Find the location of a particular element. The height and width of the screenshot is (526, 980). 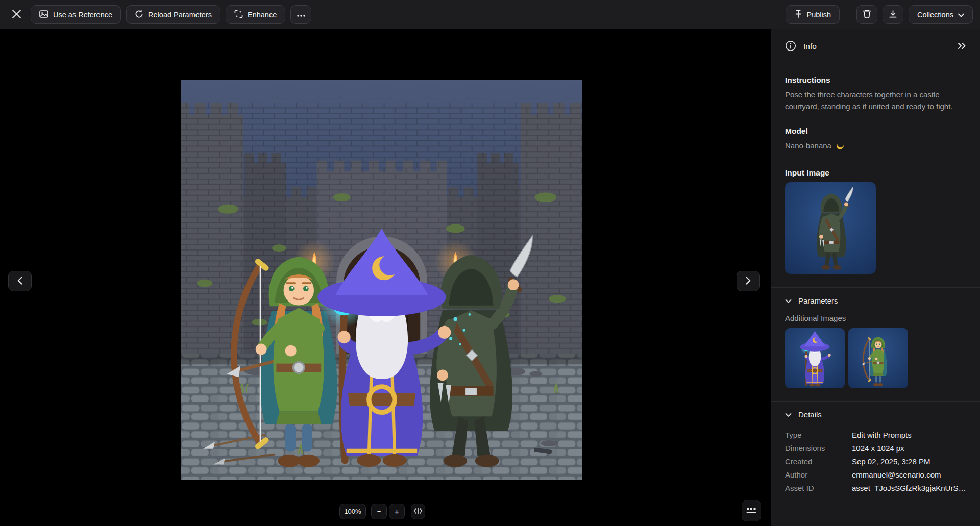

reload-parameters-label: Reload Parameters is located at coordinates (180, 15).